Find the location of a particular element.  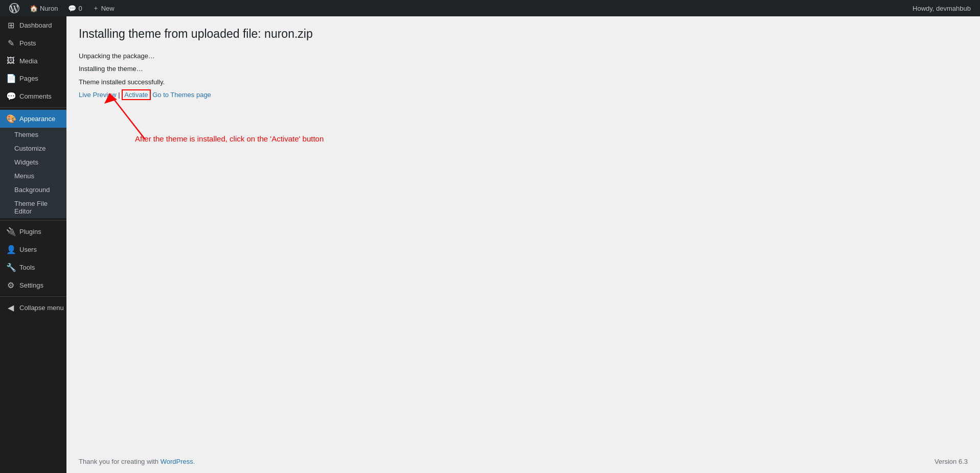

sidebar-item-comments: 💬 Comments is located at coordinates (33, 96).